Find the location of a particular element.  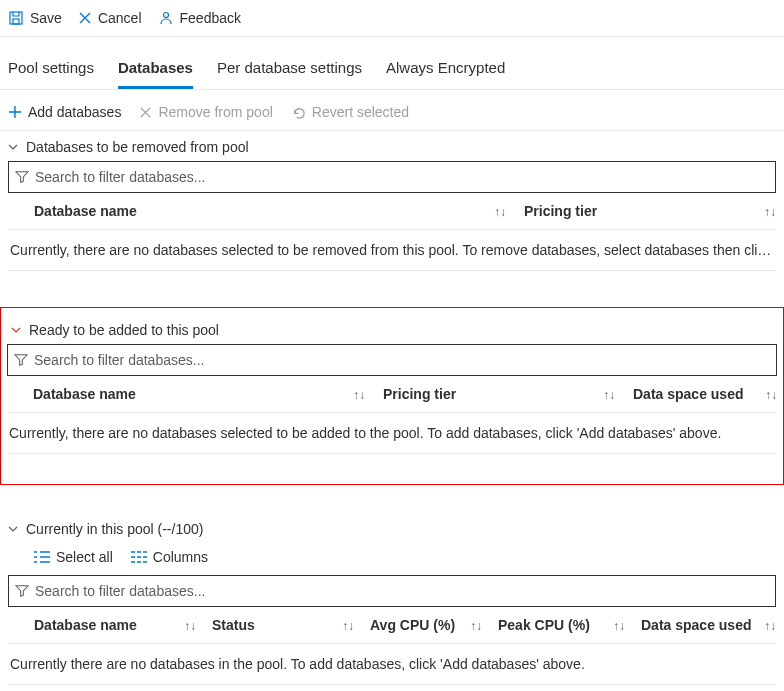

remove-filter-row is located at coordinates (392, 177).